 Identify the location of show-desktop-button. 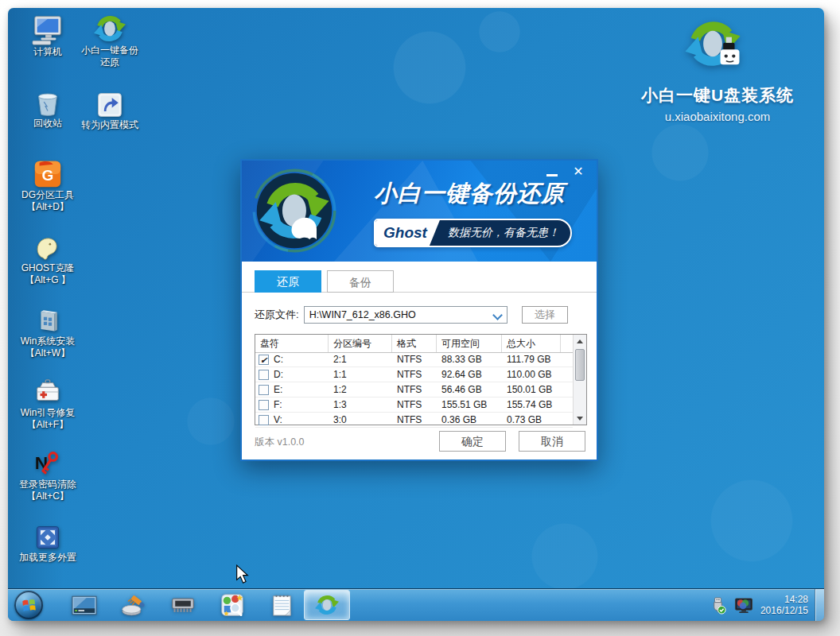
(819, 605).